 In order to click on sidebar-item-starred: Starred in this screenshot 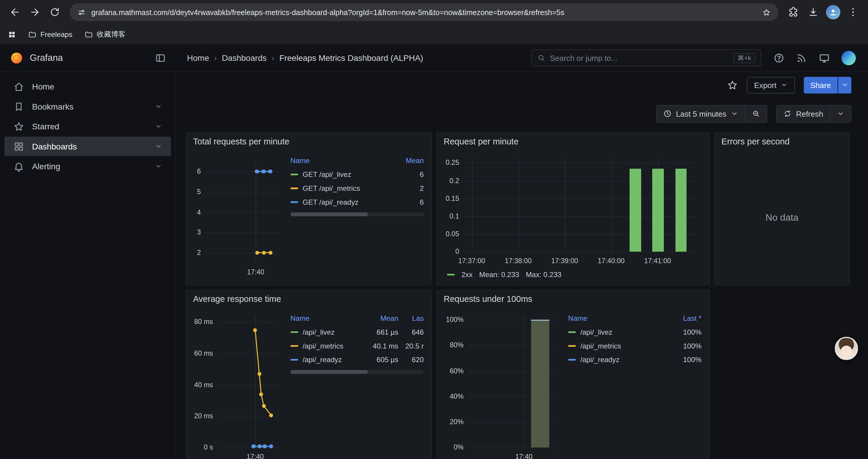, I will do `click(88, 126)`.